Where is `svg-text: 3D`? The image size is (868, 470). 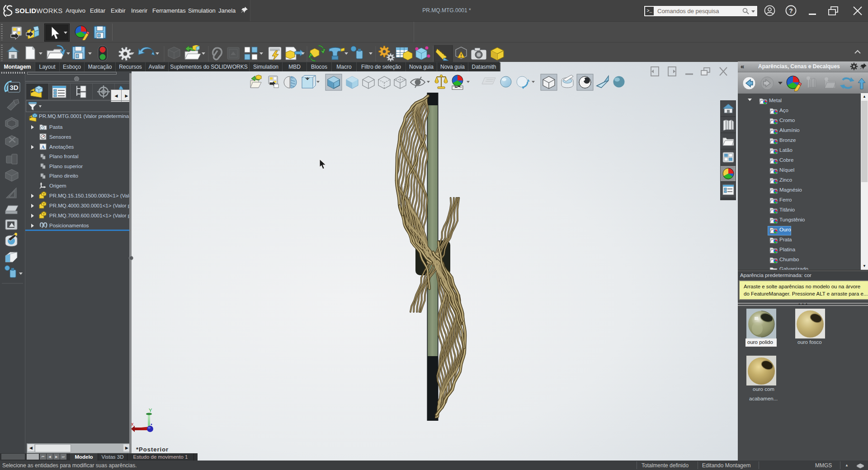
svg-text: 3D is located at coordinates (14, 88).